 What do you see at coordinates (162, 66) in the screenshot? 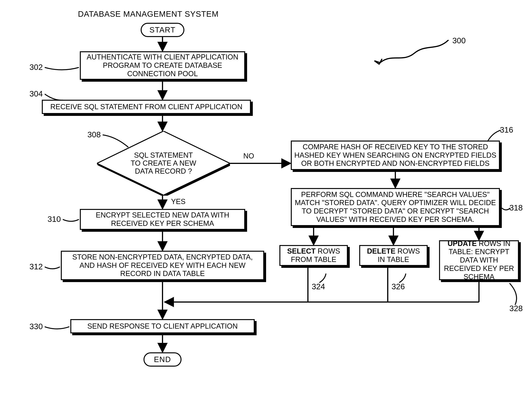
I see `box-text: AUTHENTICATE WITH CLIENT APPLICATION PRO…` at bounding box center [162, 66].